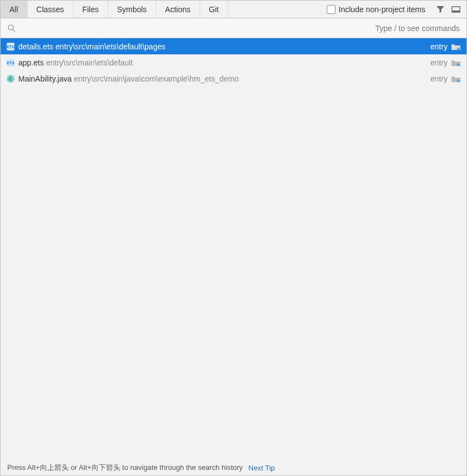 Image resolution: width=467 pixels, height=476 pixels. I want to click on result-row: ETS details.ets entry\src\main\ets\defau…, so click(233, 47).